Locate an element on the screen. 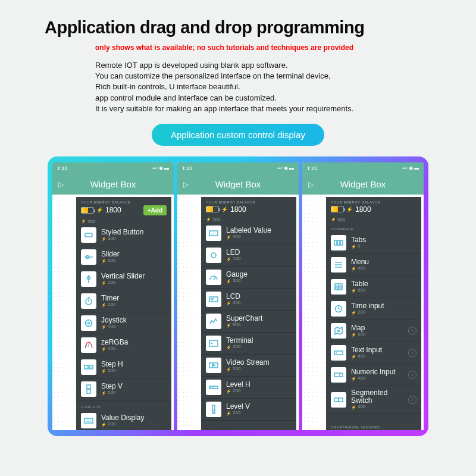 This screenshot has width=476, height=476. widget-item: SuperChart ⚡900 is located at coordinates (249, 321).